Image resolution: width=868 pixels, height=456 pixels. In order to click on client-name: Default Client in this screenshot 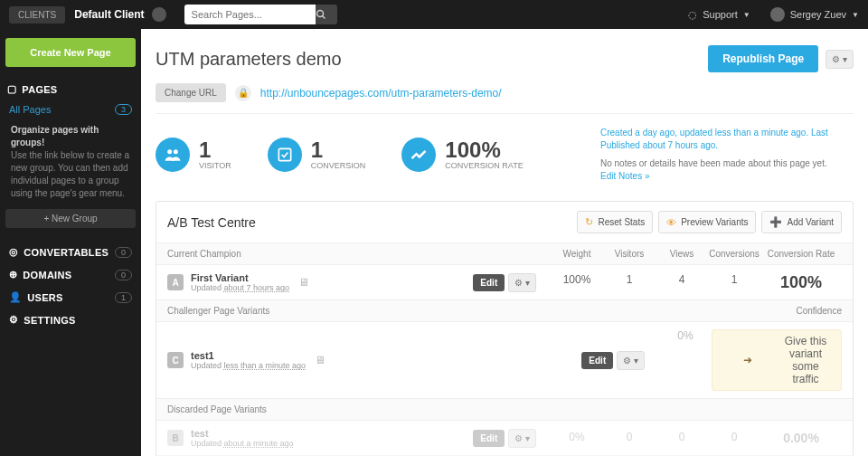, I will do `click(108, 14)`.